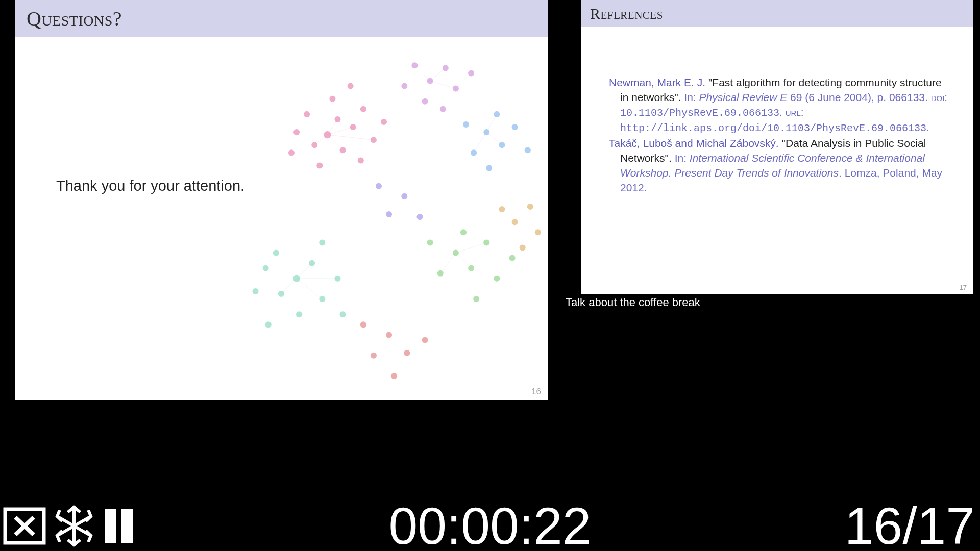  I want to click on ref-vol: 69 (6 June 2004), p. 066133., so click(859, 97).